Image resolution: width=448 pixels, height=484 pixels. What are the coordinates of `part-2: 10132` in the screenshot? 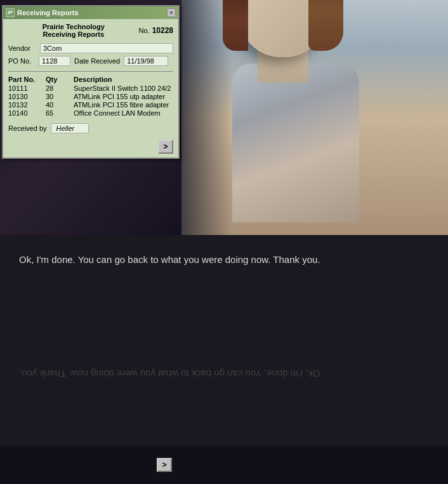 It's located at (25, 105).